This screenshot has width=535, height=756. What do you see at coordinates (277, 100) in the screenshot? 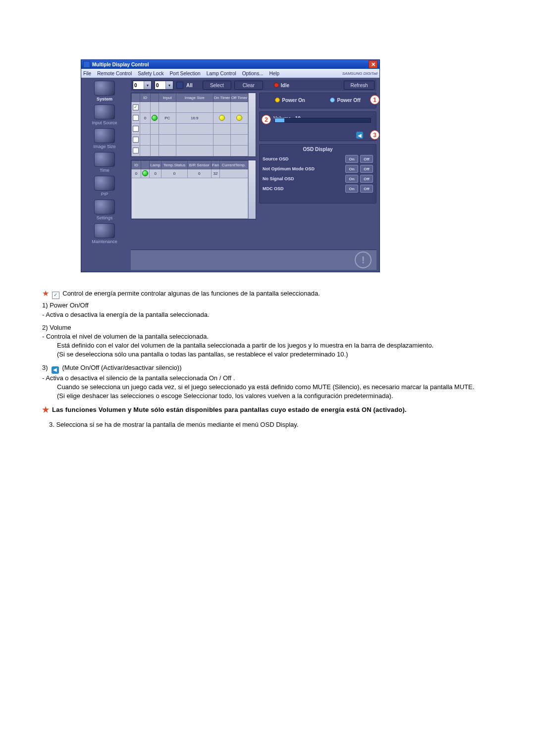
I see `power-on-dot-icon` at bounding box center [277, 100].